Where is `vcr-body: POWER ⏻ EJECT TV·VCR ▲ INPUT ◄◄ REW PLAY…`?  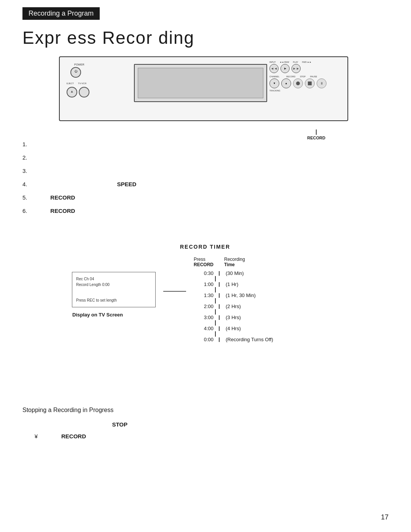 vcr-body: POWER ⏻ EJECT TV·VCR ▲ INPUT ◄◄ REW PLAY… is located at coordinates (204, 89).